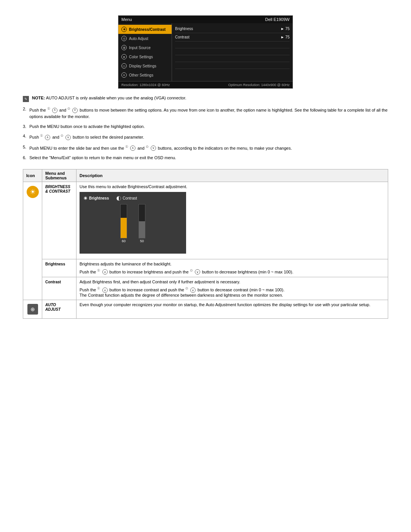  What do you see at coordinates (58, 189) in the screenshot?
I see `bc-menu-name: BRIGHTNESS& CONTRAST` at bounding box center [58, 189].